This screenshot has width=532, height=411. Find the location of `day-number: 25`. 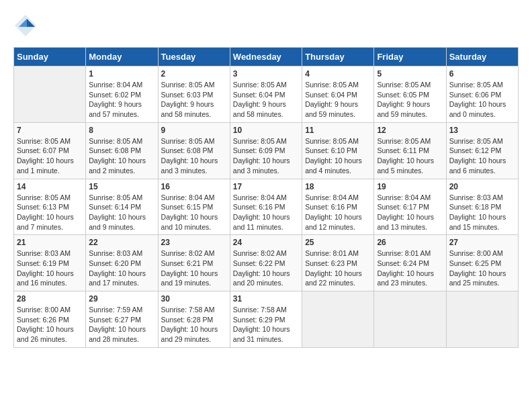

day-number: 25 is located at coordinates (338, 242).